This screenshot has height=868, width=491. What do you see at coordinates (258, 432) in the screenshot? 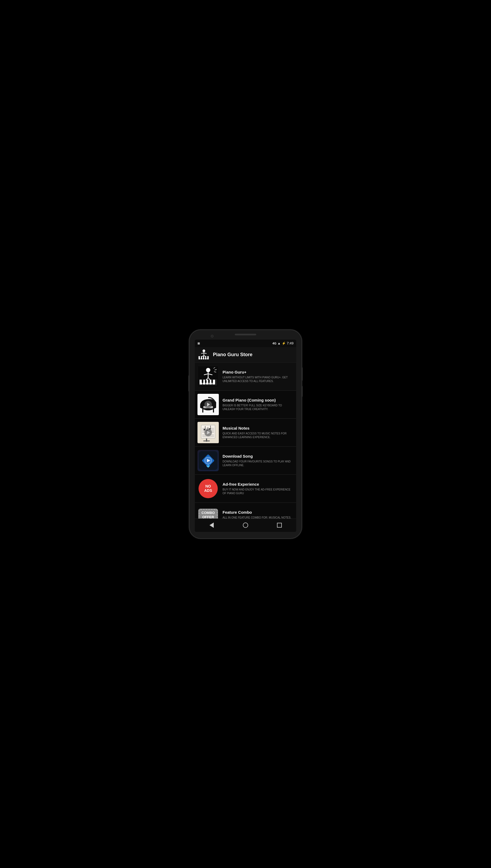
I see `musical-notes-text: Musical Notes QUICK AND EASY ACCESS TO M…` at bounding box center [258, 432].